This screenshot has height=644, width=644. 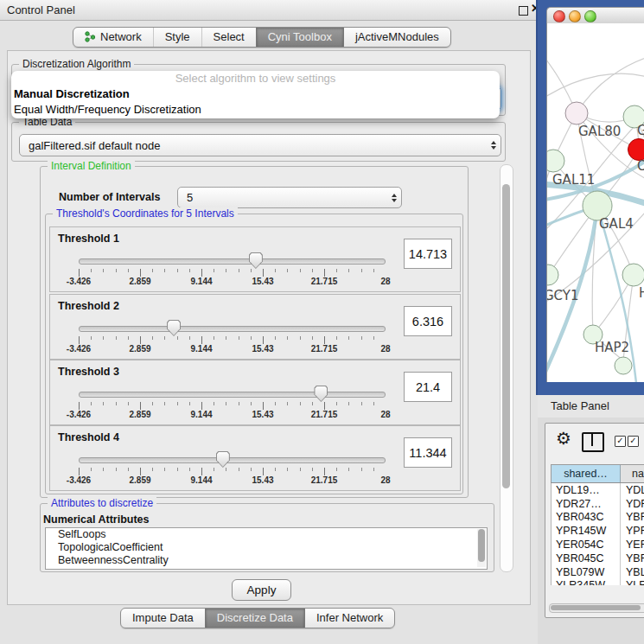 What do you see at coordinates (586, 474) in the screenshot?
I see `column-header-shared-name: shared…` at bounding box center [586, 474].